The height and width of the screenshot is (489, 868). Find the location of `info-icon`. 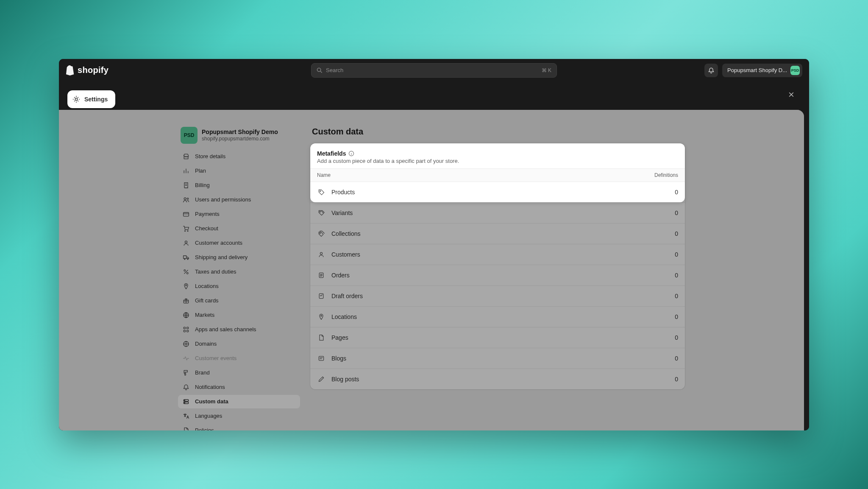

info-icon is located at coordinates (351, 154).